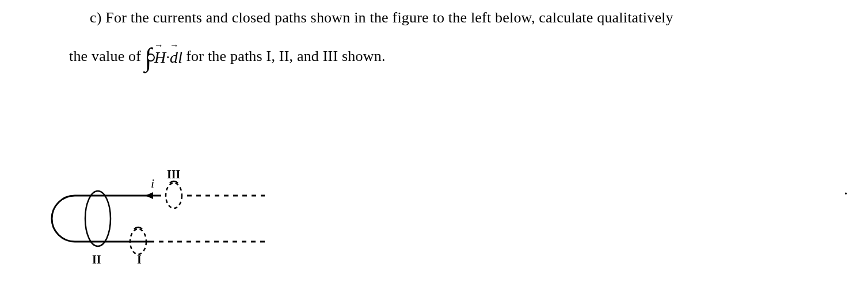 The image size is (868, 298). I want to click on vector-dl: dl, so click(176, 58).